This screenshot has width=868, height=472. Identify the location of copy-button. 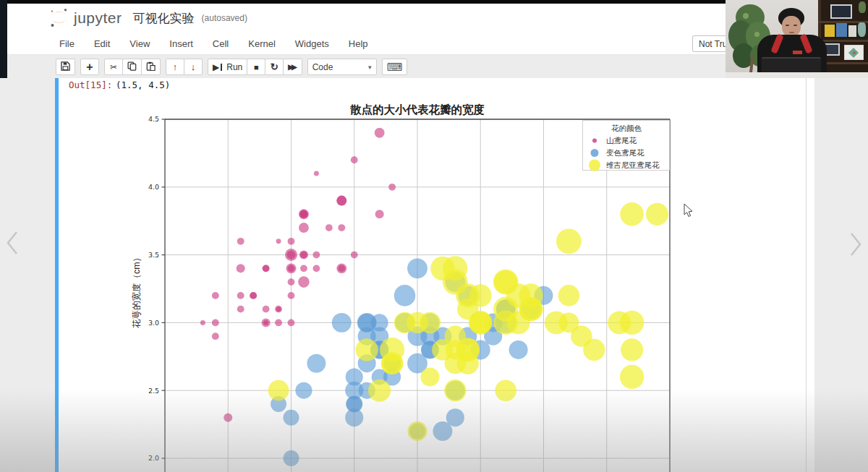
(132, 66).